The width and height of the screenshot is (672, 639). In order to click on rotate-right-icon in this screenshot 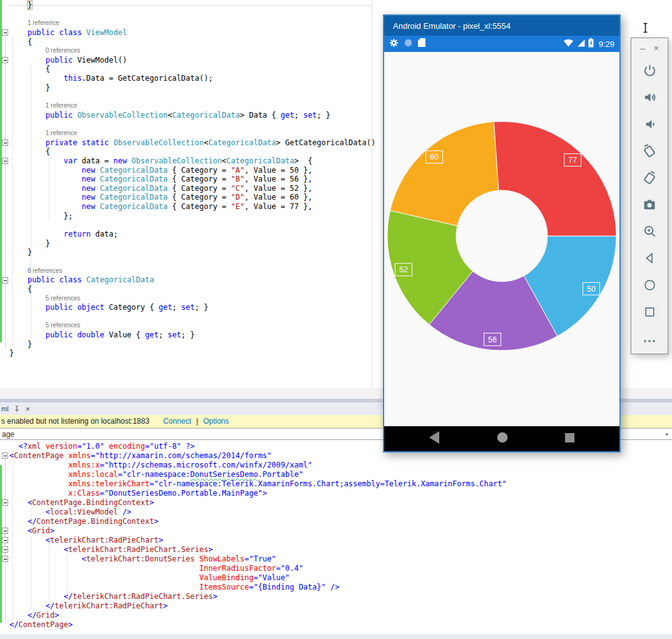, I will do `click(649, 179)`.